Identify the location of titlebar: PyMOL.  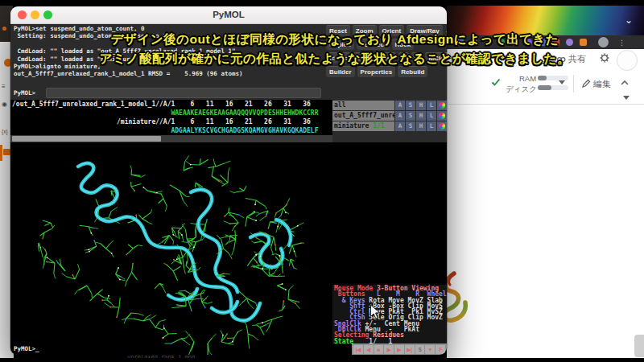
(229, 15).